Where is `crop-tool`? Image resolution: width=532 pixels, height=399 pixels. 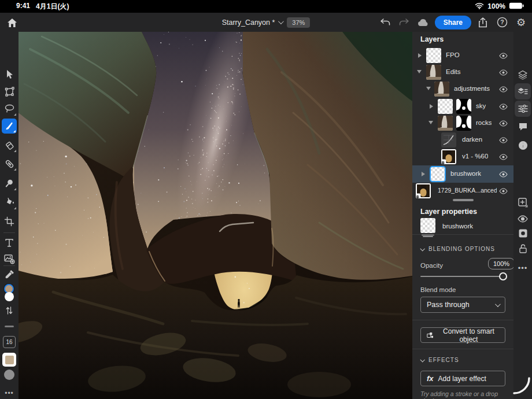 crop-tool is located at coordinates (9, 221).